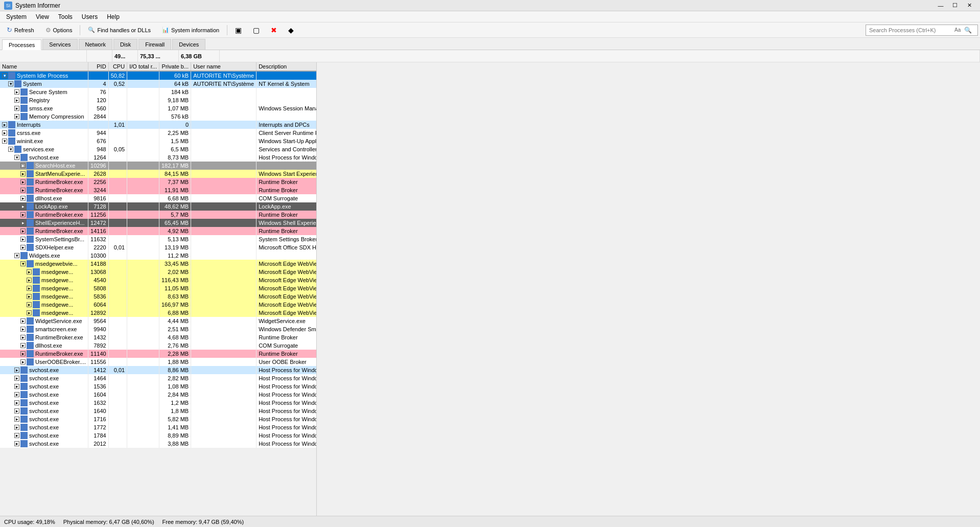 Image resolution: width=980 pixels, height=527 pixels. I want to click on tab-disk: Disk, so click(126, 44).